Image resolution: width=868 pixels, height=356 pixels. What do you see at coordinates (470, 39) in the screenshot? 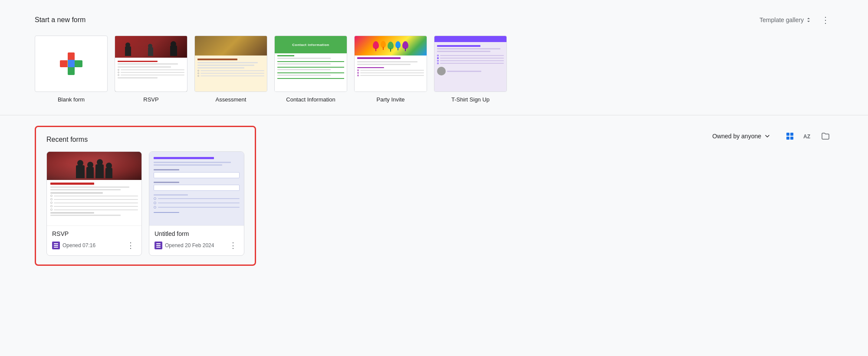
I see `tshirt-header-bar` at bounding box center [470, 39].